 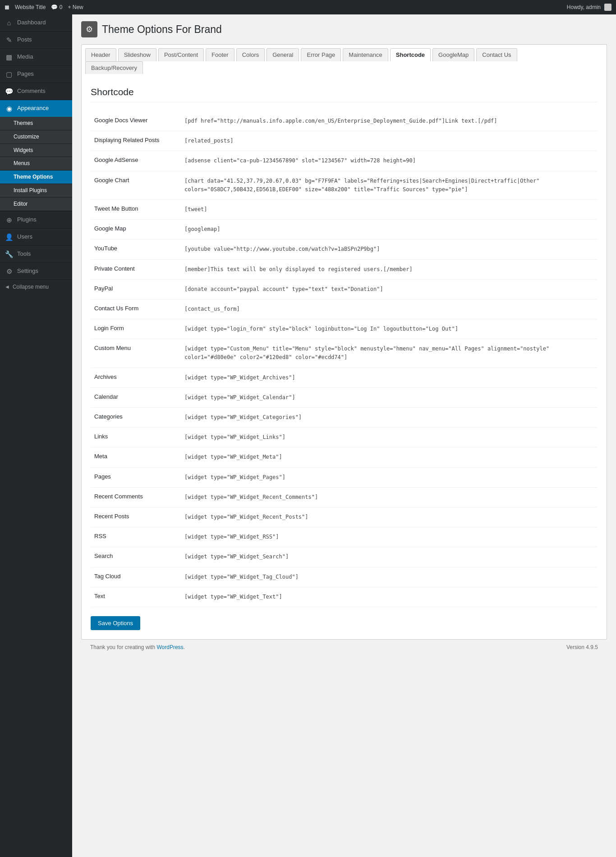 I want to click on sidebar-item-pages: ▢ Pages, so click(x=36, y=74).